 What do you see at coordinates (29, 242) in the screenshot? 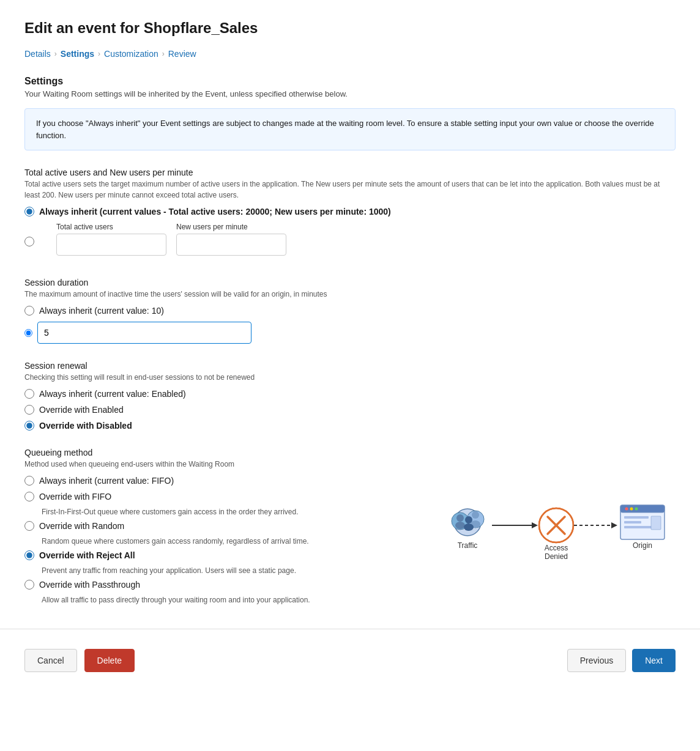
I see `radio-custom-users` at bounding box center [29, 242].